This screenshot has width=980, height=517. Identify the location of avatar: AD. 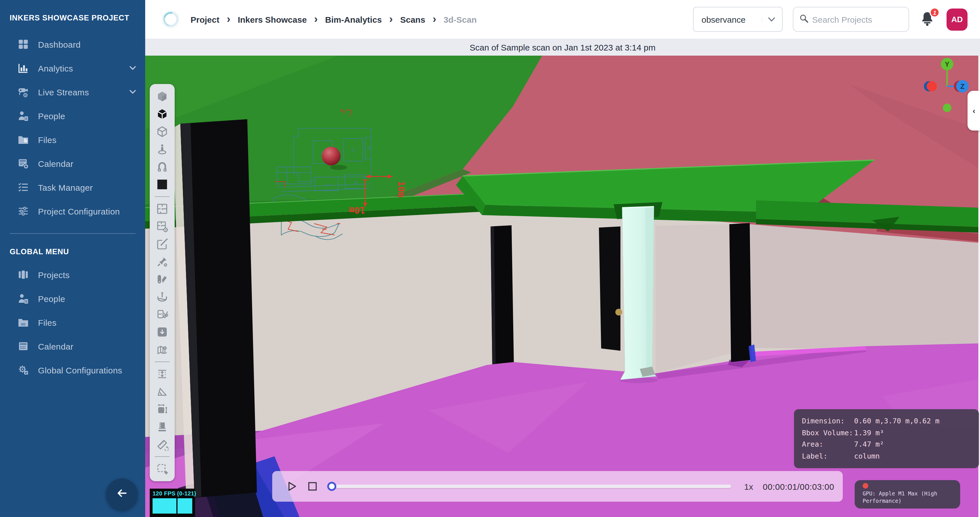
(957, 19).